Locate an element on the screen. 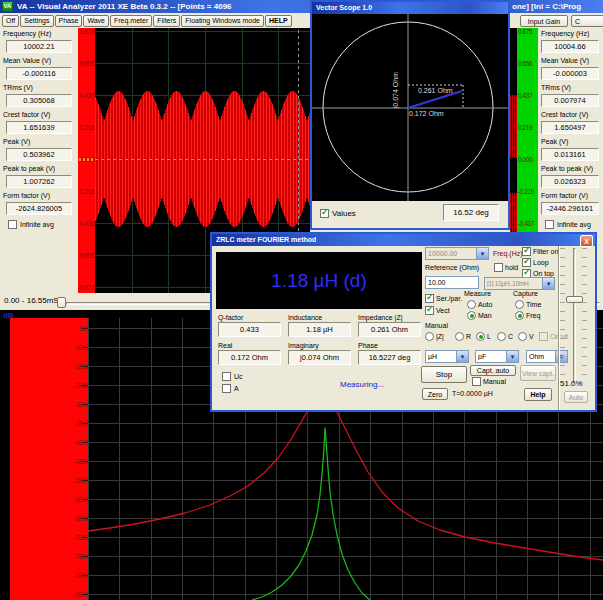 This screenshot has width=603, height=600. circuit-checkbox is located at coordinates (544, 336).